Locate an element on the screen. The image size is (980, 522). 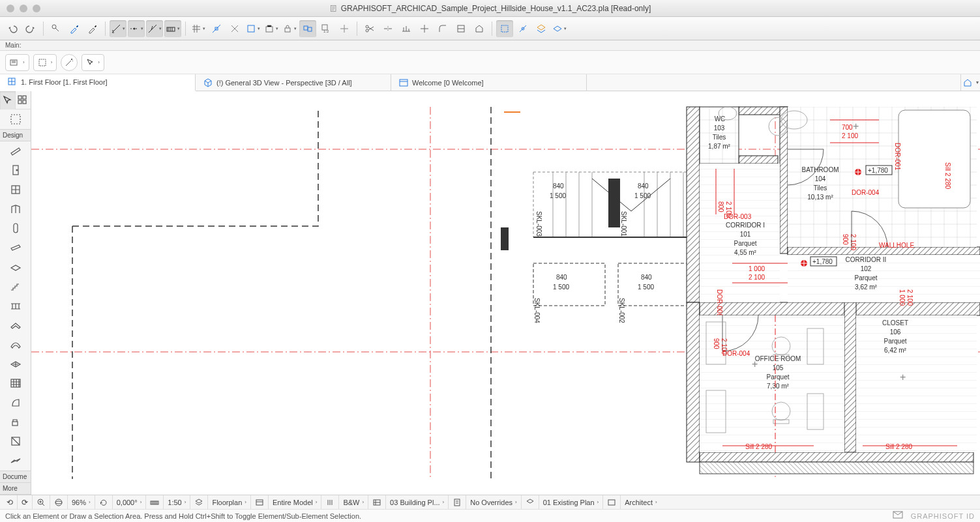
measure-button: ▾ is located at coordinates (118, 29).